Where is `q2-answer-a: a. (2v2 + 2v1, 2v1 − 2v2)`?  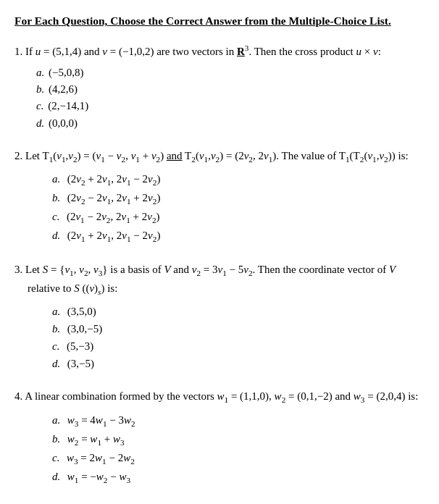 q2-answer-a: a. (2v2 + 2v1, 2v1 − 2v2) is located at coordinates (238, 180).